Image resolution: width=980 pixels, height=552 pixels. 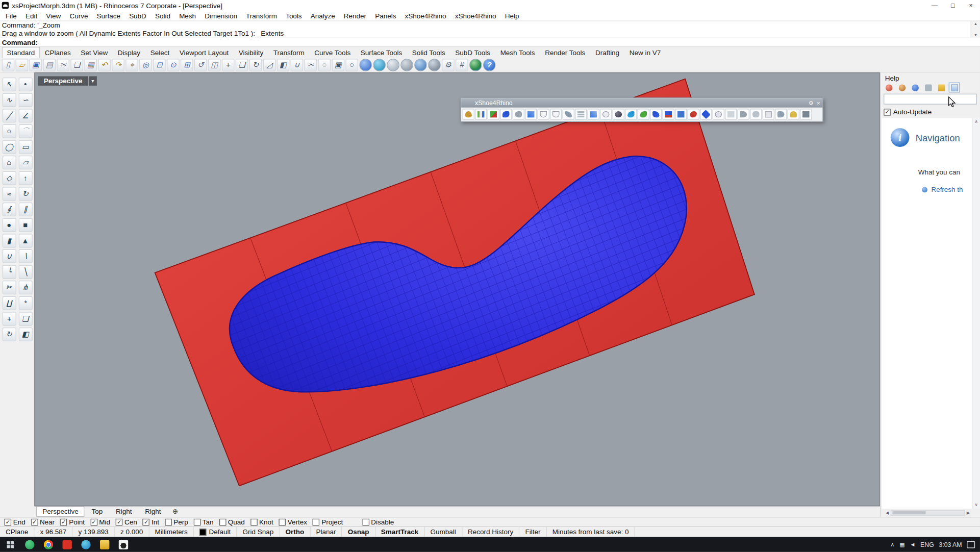 I want to click on layer-button: Default, so click(x=215, y=532).